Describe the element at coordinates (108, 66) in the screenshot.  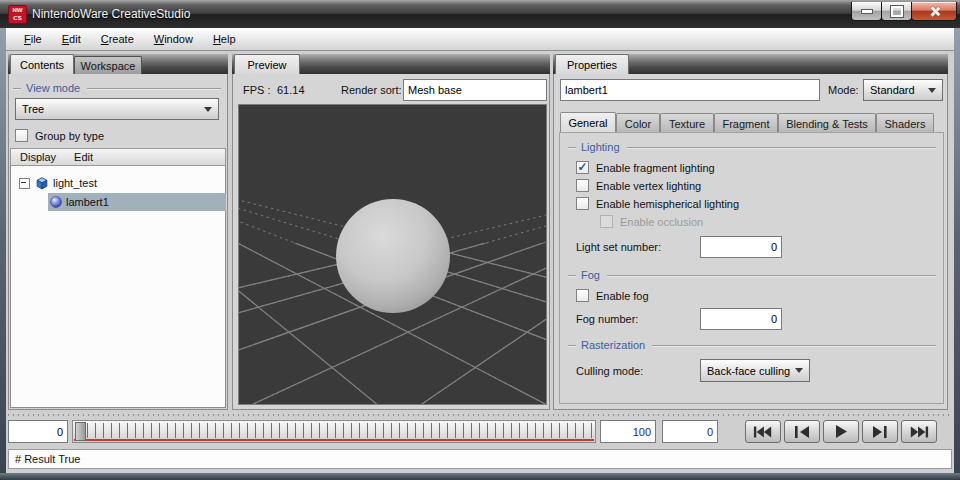
I see `tab-workspace: Workspace` at that location.